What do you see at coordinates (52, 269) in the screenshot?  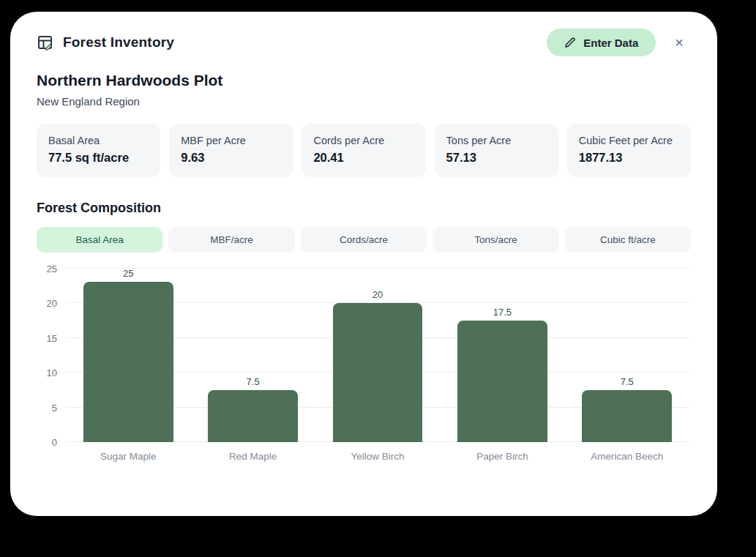 I see `y-axis-tick-label: 25` at bounding box center [52, 269].